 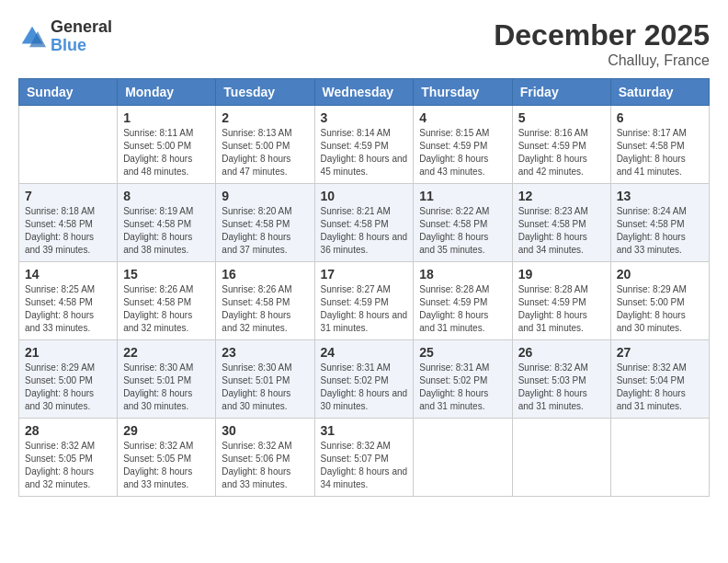 I want to click on day-number: 12, so click(x=562, y=196).